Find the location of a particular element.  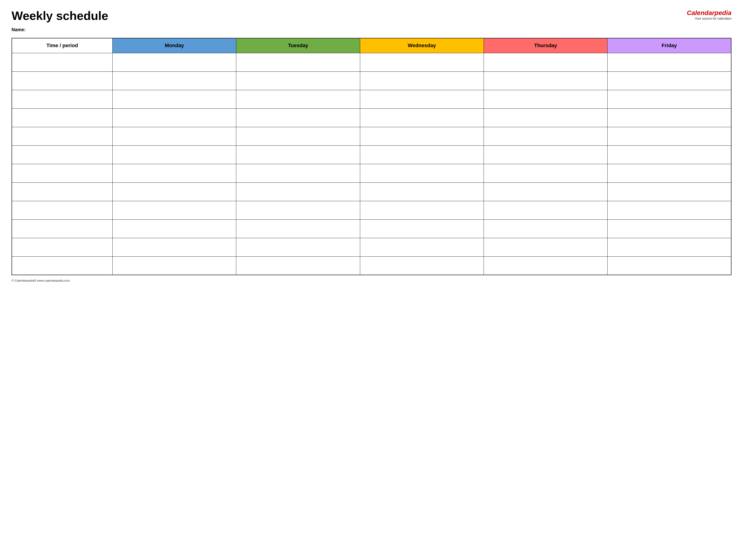

cell-row11-friday is located at coordinates (669, 265).